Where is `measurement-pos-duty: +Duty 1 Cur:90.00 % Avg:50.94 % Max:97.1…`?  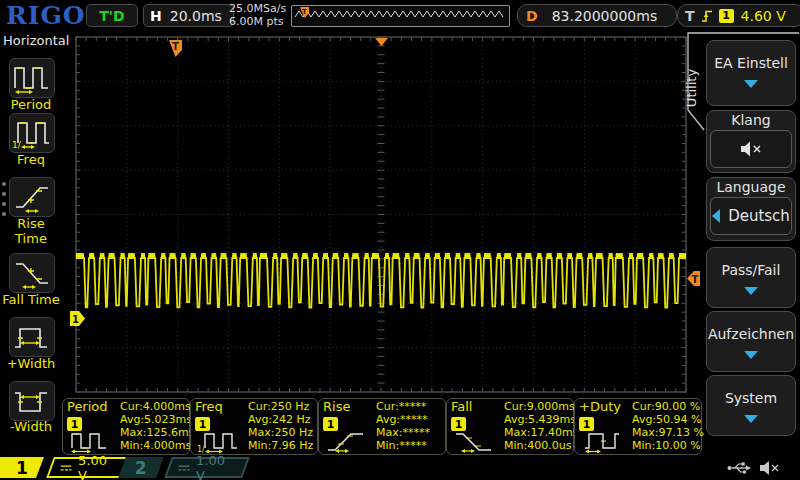
measurement-pos-duty: +Duty 1 Cur:90.00 % Avg:50.94 % Max:97.1… is located at coordinates (638, 426).